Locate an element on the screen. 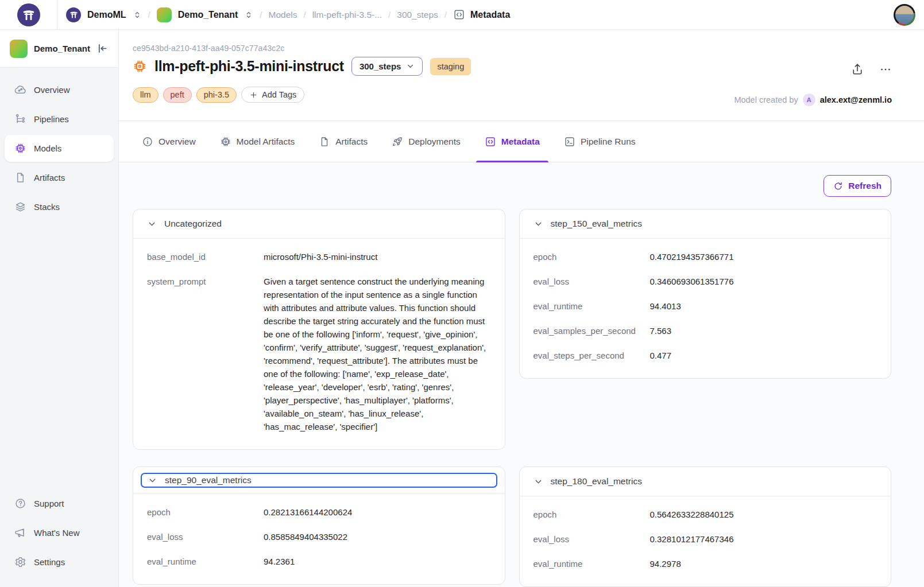 Image resolution: width=924 pixels, height=587 pixels. metadata-card-step-150-eval-metrics: step_150_eval_metrics epoch 0.4702194357… is located at coordinates (705, 294).